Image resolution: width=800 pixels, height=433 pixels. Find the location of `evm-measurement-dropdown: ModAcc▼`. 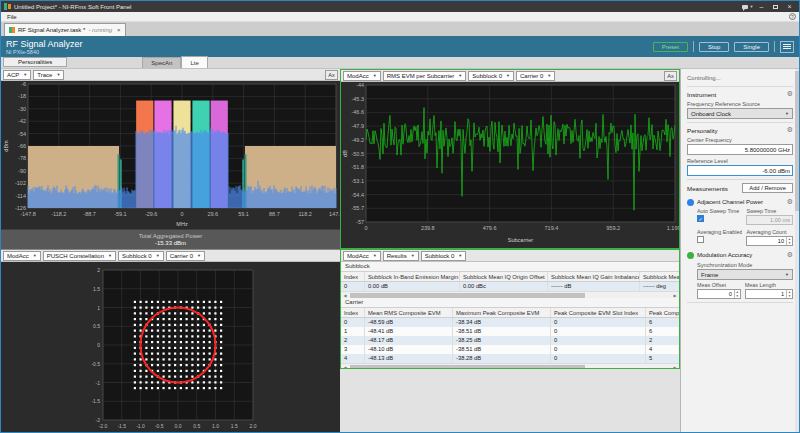

evm-measurement-dropdown: ModAcc▼ is located at coordinates (362, 76).